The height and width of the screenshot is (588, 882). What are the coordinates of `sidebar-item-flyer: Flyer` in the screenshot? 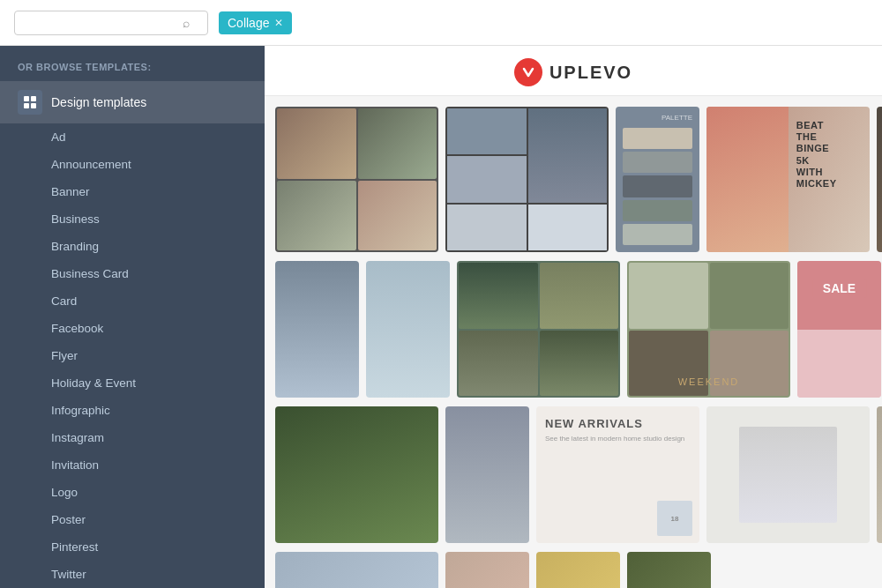 It's located at (132, 356).